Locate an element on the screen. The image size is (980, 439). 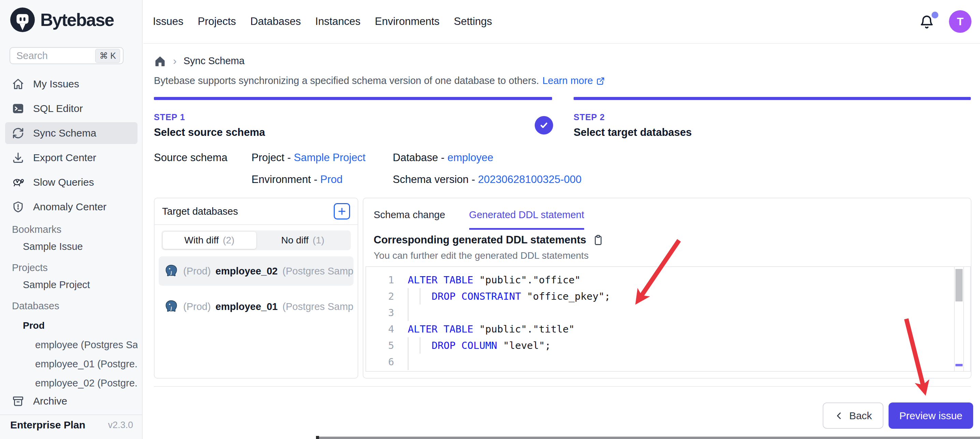
nav-environments: Environments is located at coordinates (407, 21).